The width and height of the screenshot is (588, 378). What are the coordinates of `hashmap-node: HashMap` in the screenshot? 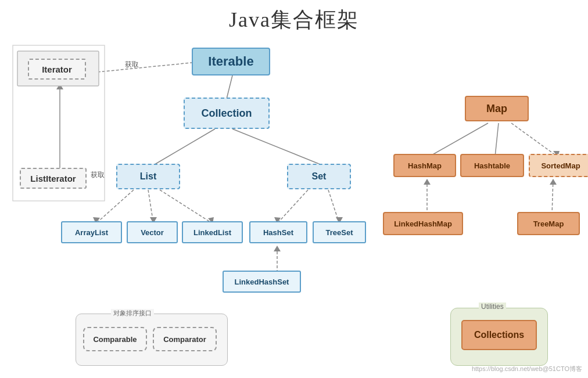 It's located at (425, 165).